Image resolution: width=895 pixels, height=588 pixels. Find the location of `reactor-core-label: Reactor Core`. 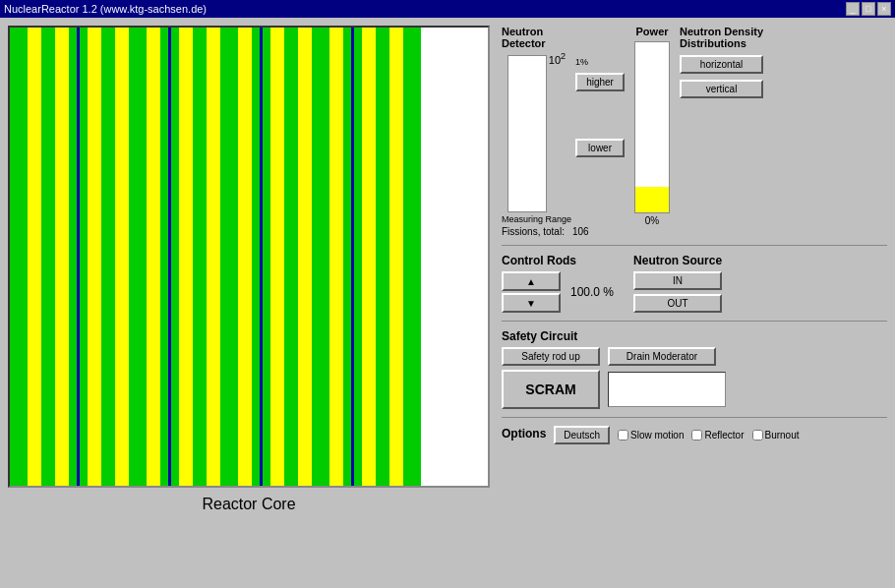

reactor-core-label: Reactor Core is located at coordinates (248, 504).